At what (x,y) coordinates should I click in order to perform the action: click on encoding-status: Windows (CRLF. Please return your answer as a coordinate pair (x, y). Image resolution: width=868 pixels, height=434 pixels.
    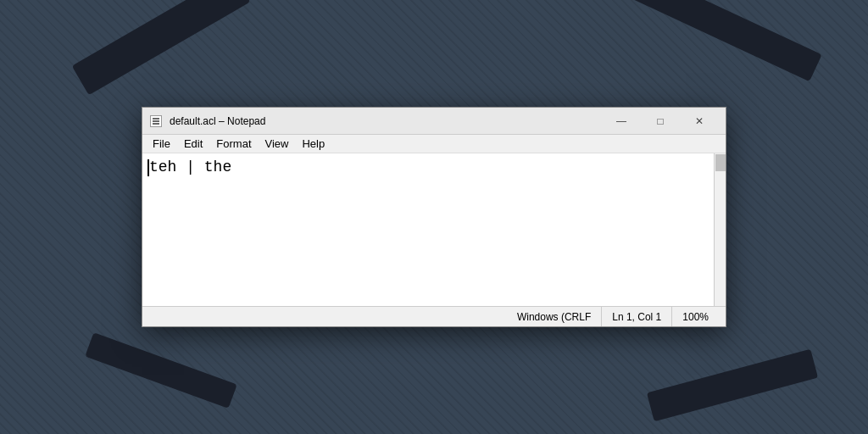
    Looking at the image, I should click on (554, 317).